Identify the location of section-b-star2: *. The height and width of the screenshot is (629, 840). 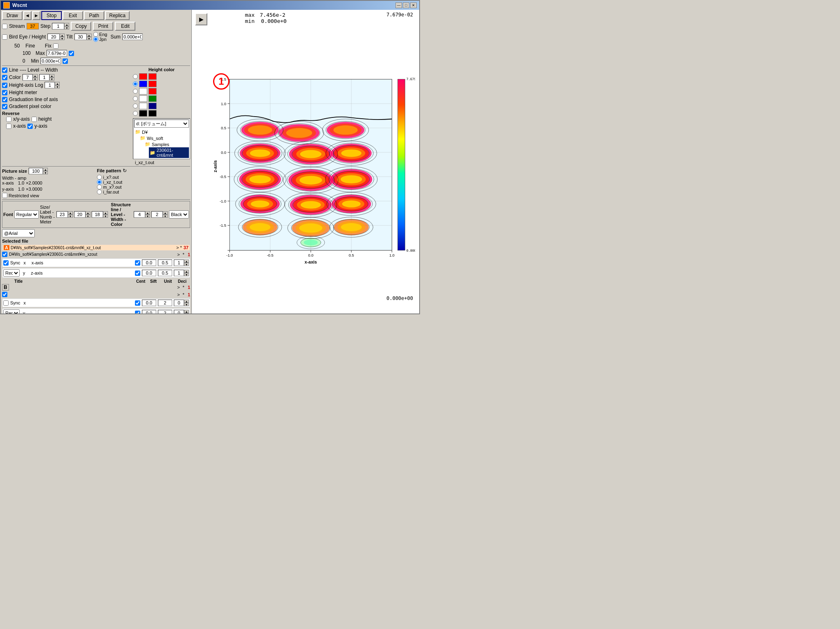
(184, 295).